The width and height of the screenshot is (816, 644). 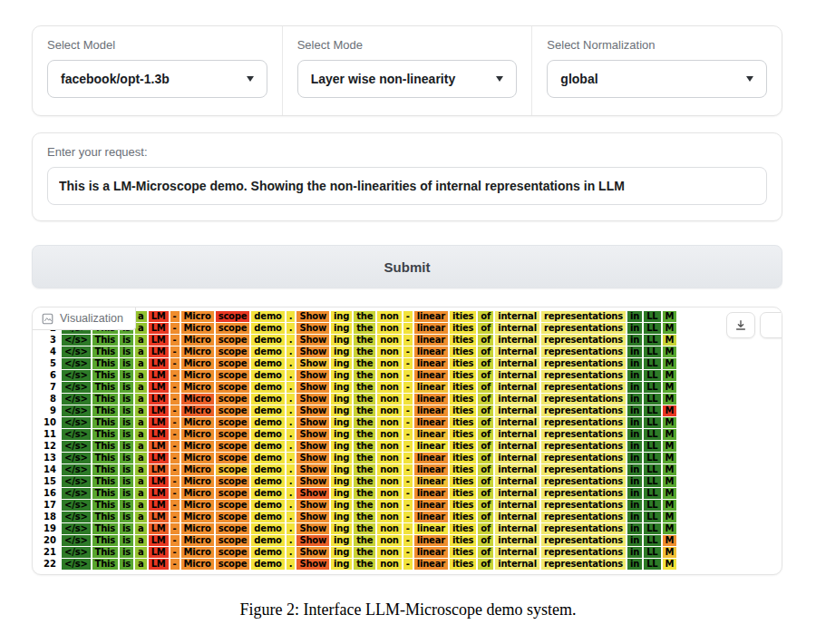 I want to click on normalization-dropdown: global, so click(x=656, y=79).